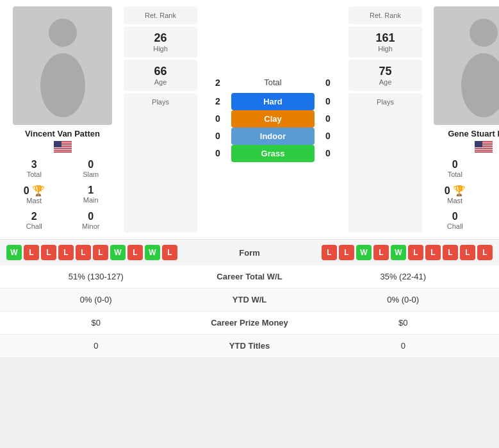 The width and height of the screenshot is (499, 448). What do you see at coordinates (328, 83) in the screenshot?
I see `total-right-score: 0` at bounding box center [328, 83].